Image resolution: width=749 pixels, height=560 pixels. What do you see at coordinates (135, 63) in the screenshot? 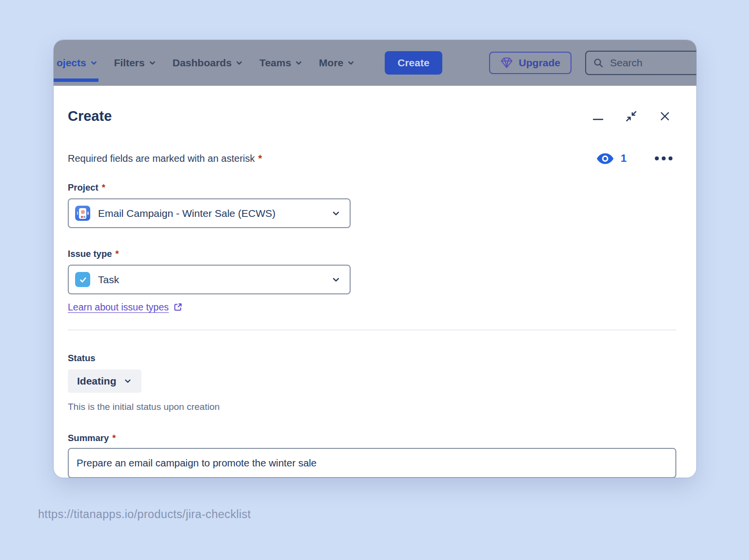
I see `nav-item-filters: Filters` at bounding box center [135, 63].